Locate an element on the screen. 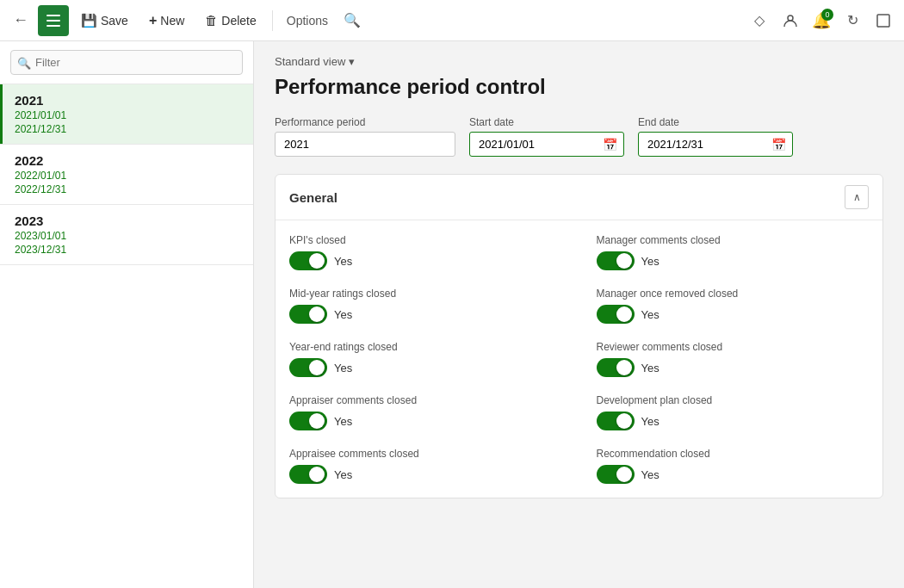  save-icon: 💾 is located at coordinates (90, 21).